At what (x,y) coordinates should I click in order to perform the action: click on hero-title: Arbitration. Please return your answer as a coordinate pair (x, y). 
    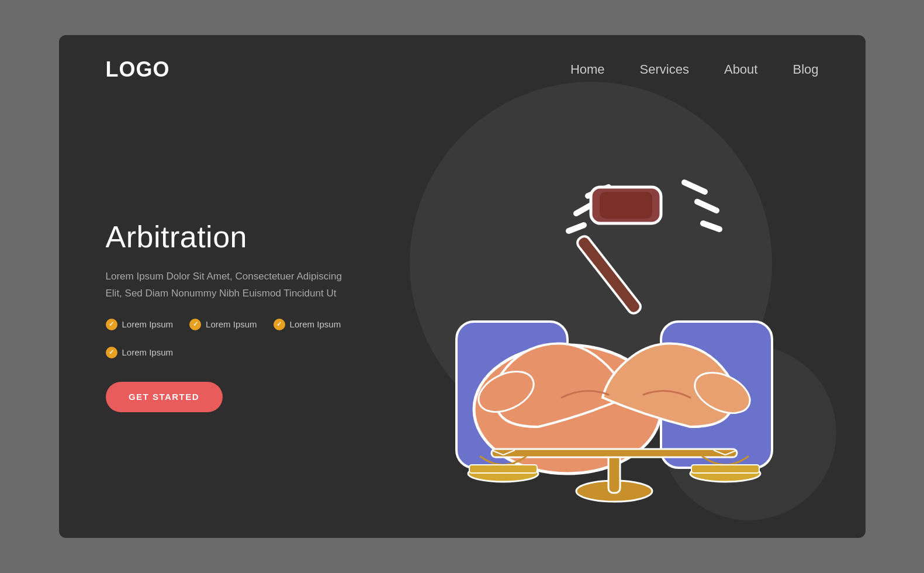
    Looking at the image, I should click on (258, 237).